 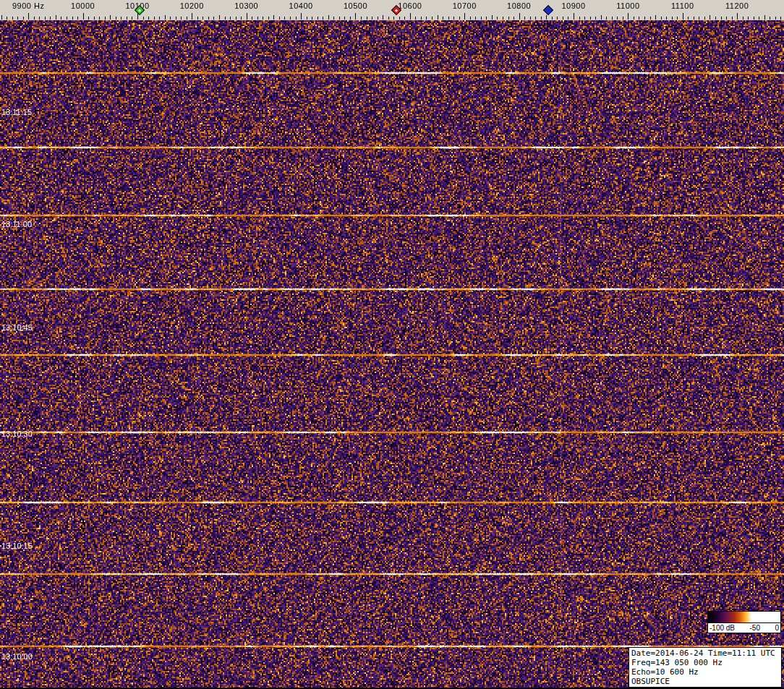 What do you see at coordinates (628, 6) in the screenshot?
I see `freq-tick-label: 11000` at bounding box center [628, 6].